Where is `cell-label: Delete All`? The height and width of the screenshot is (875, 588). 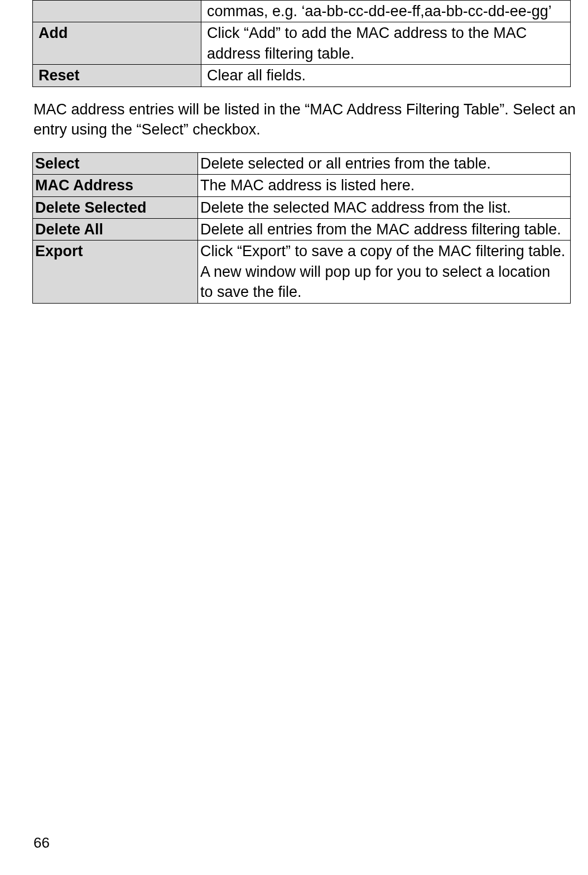 cell-label: Delete All is located at coordinates (115, 229).